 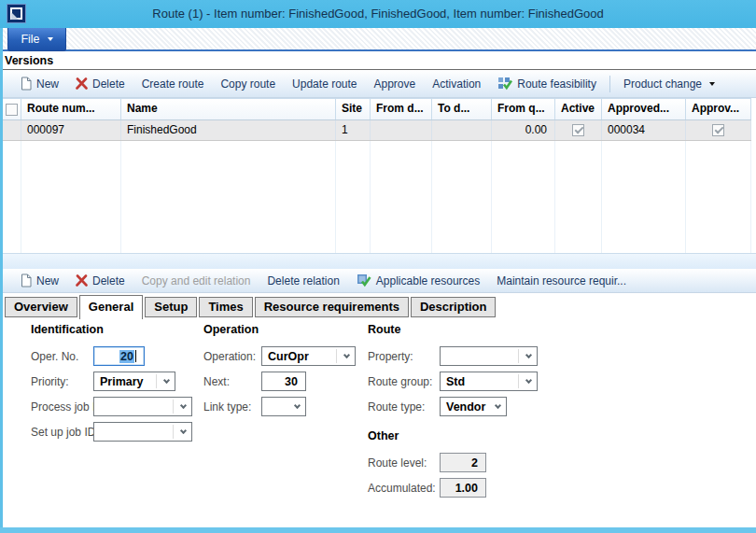 What do you see at coordinates (505, 84) in the screenshot?
I see `route-feasibility-check-icon` at bounding box center [505, 84].